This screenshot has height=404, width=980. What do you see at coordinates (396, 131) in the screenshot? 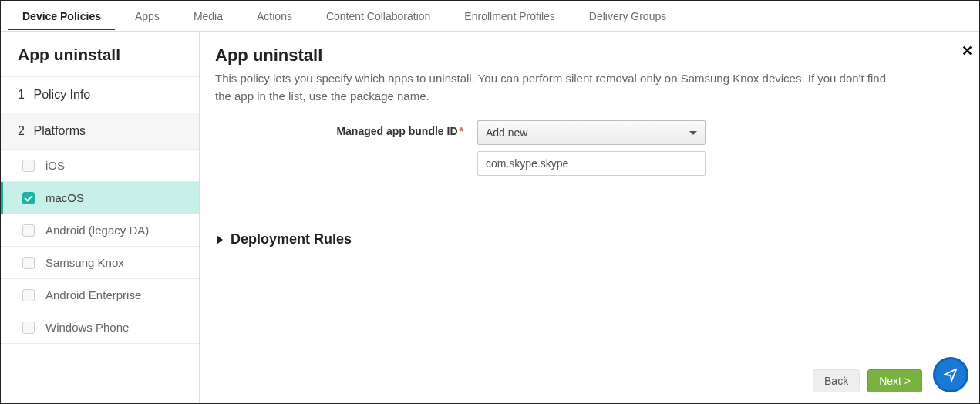
I see `label-text: Managed app bundle ID` at bounding box center [396, 131].